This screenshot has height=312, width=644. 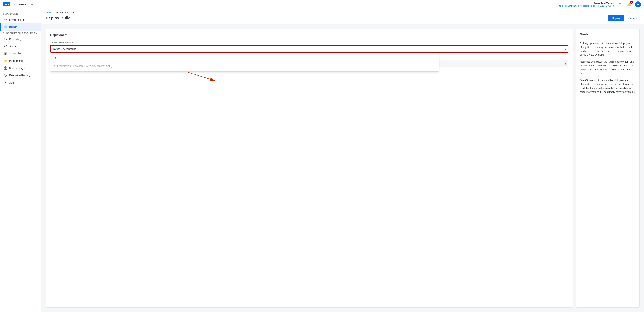 I want to click on sidebar-item-environments: ⊙ Environments, so click(x=20, y=19).